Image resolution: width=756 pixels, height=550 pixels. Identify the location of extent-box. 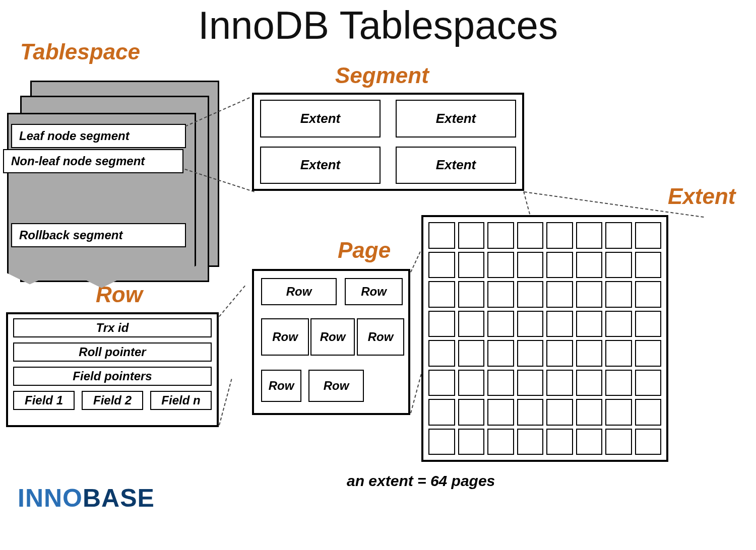
(545, 338).